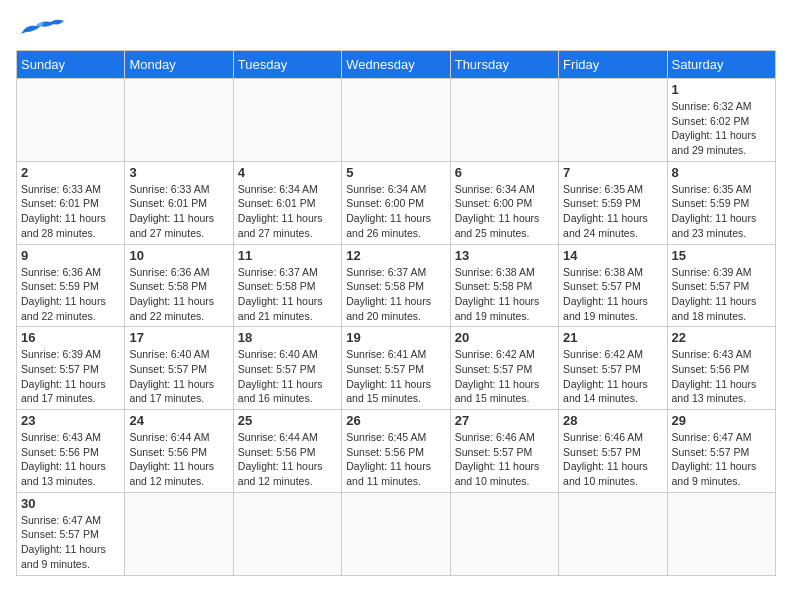 The image size is (792, 612). Describe the element at coordinates (70, 504) in the screenshot. I see `day-number: 30` at that location.